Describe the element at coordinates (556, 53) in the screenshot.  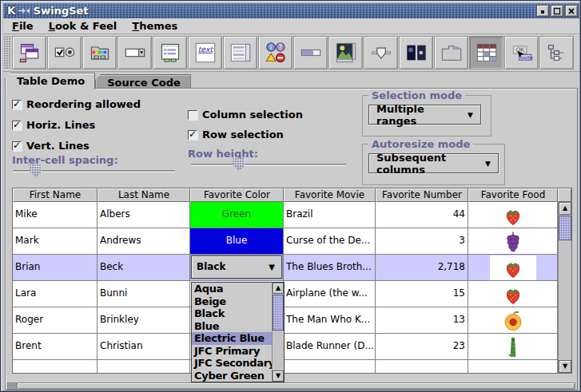
I see `toolbar-button-tree` at that location.